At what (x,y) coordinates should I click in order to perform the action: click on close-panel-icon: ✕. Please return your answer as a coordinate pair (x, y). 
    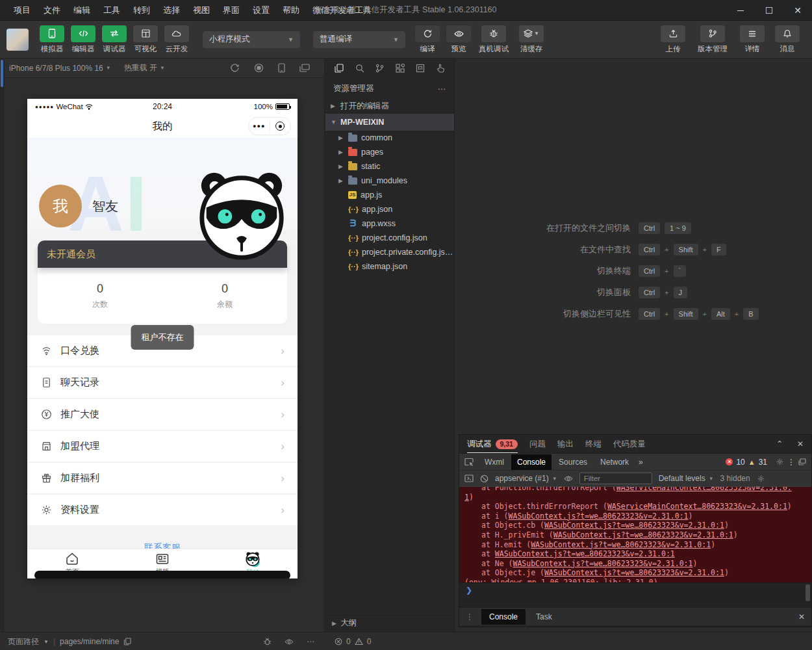
    Looking at the image, I should click on (800, 444).